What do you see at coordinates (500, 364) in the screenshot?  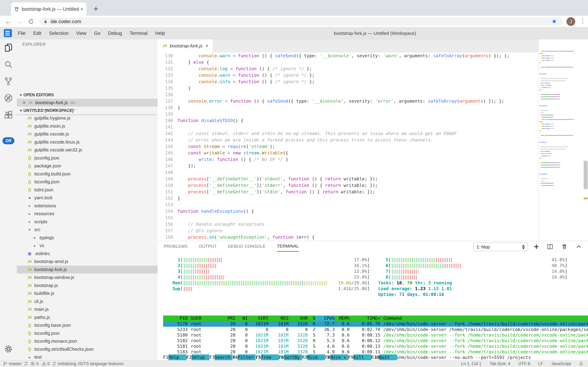 I see `status-tab-size-4: Tab Size: 4` at bounding box center [500, 364].